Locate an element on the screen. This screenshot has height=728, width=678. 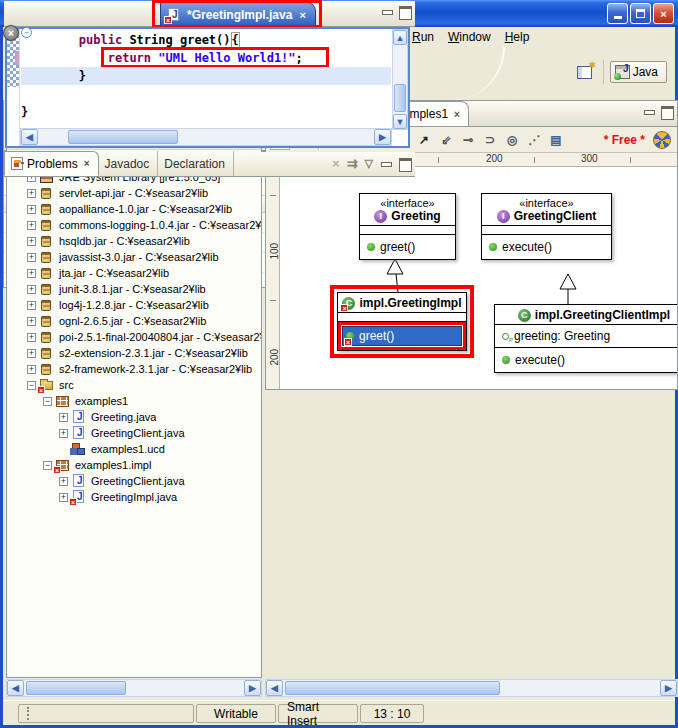
tree-item-ognl-2-6-5-jar-c-seasar2-lib: +ognl-2.6.5.jar - C:¥seasar2¥lib is located at coordinates (134, 321).